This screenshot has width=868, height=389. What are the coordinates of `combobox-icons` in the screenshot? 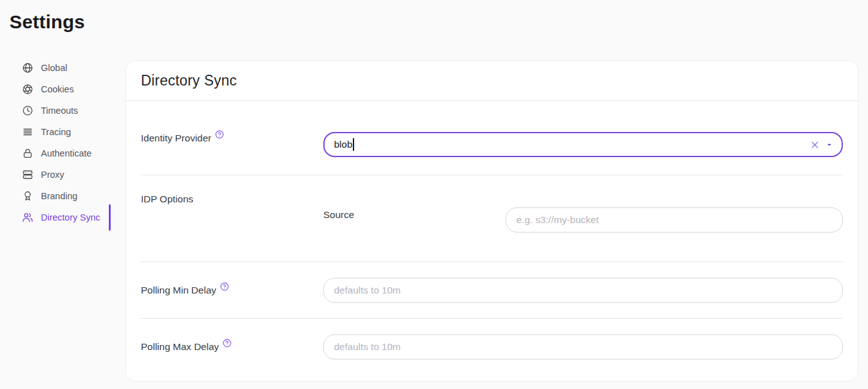 It's located at (821, 145).